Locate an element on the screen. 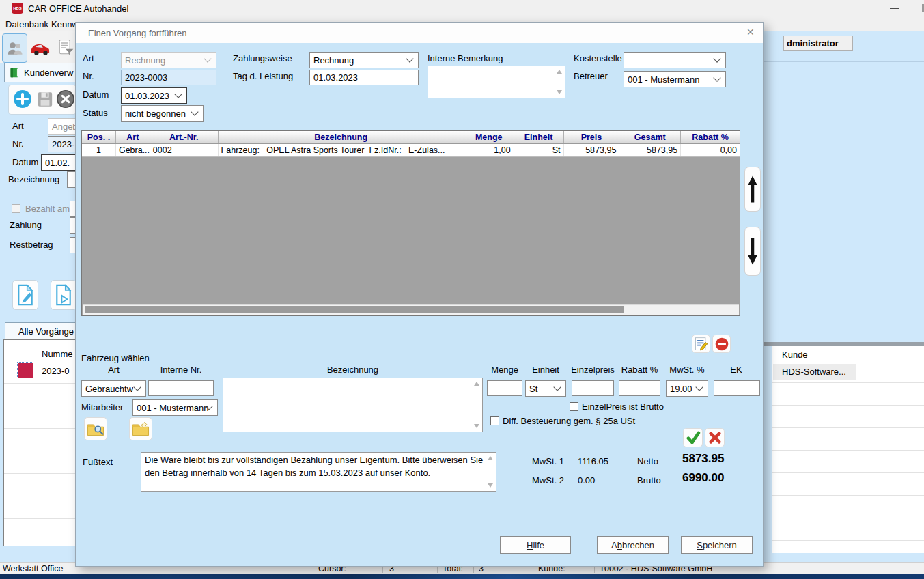  dialog-nr-field: 2023-0003 is located at coordinates (169, 78).